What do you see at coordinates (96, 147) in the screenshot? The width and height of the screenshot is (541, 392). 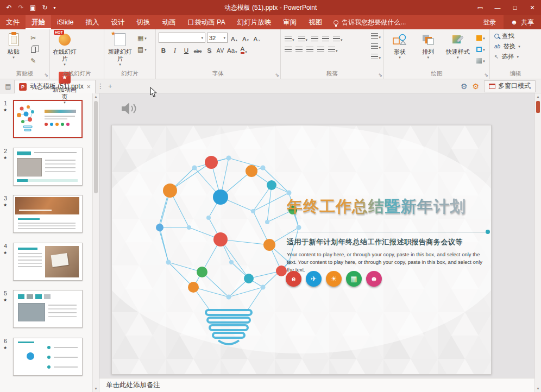 I see `panel-scroll-thumb` at bounding box center [96, 147].